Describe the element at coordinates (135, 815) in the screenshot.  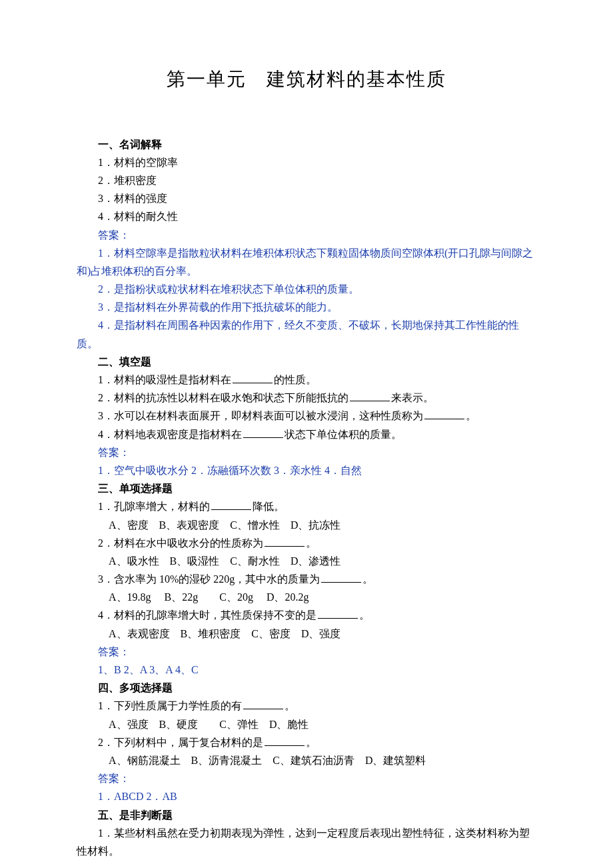
I see `section-5-heading: 五、是非判断题` at that location.